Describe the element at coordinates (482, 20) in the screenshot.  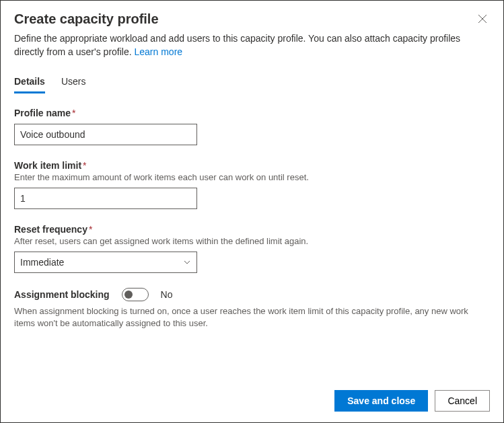
I see `close-button` at that location.